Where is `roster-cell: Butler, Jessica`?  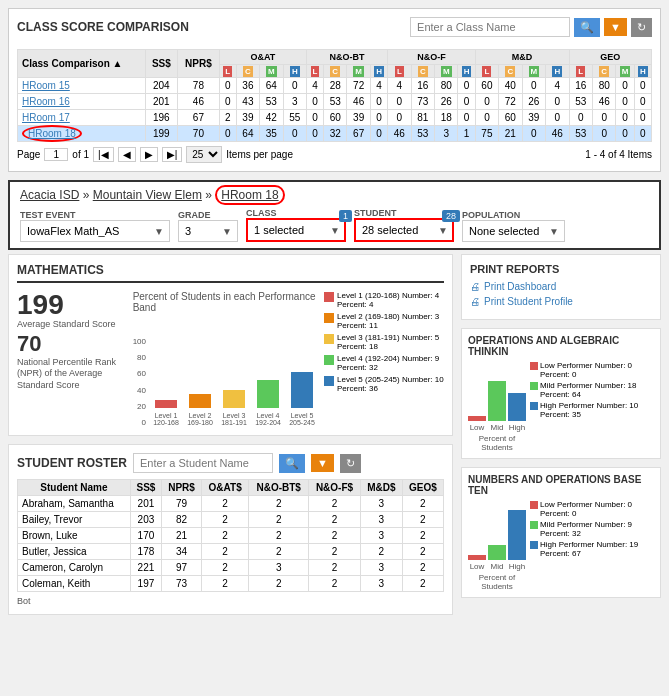
roster-cell: Butler, Jessica is located at coordinates (74, 552).